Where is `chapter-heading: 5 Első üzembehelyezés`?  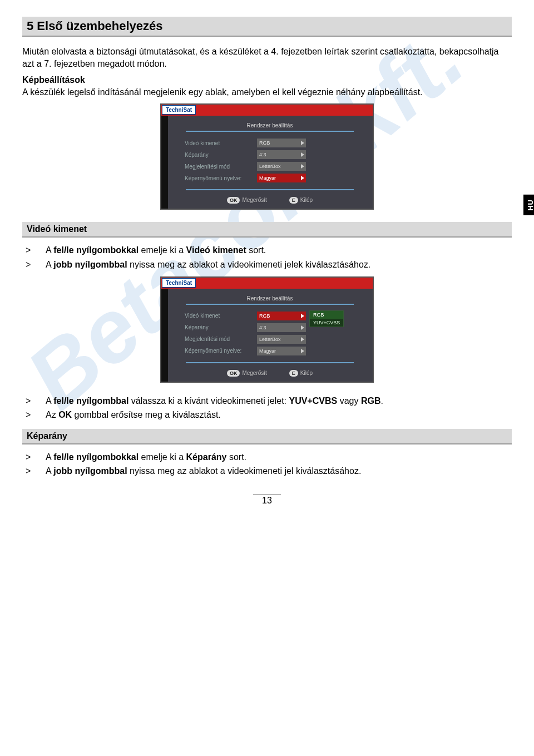
chapter-heading: 5 Első üzembehelyezés is located at coordinates (267, 27).